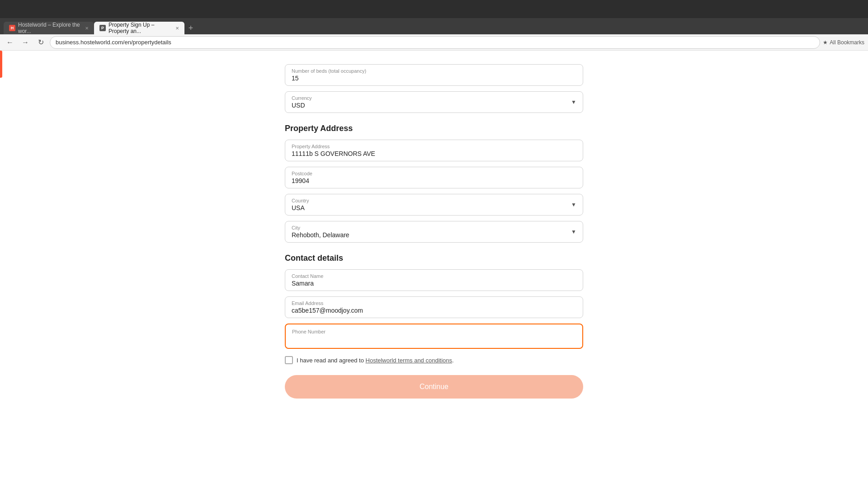 This screenshot has height=488, width=868. What do you see at coordinates (434, 9) in the screenshot?
I see `browser-chrome` at bounding box center [434, 9].